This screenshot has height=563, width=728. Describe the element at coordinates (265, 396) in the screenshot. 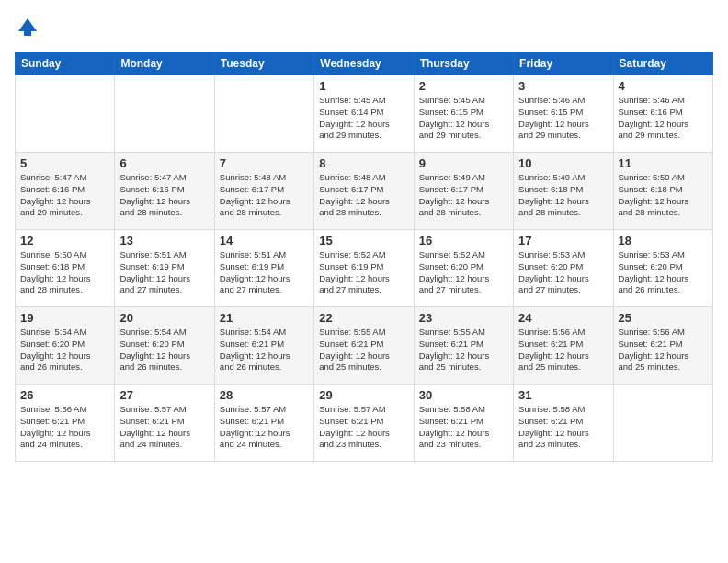

I see `day-number: 28` at that location.